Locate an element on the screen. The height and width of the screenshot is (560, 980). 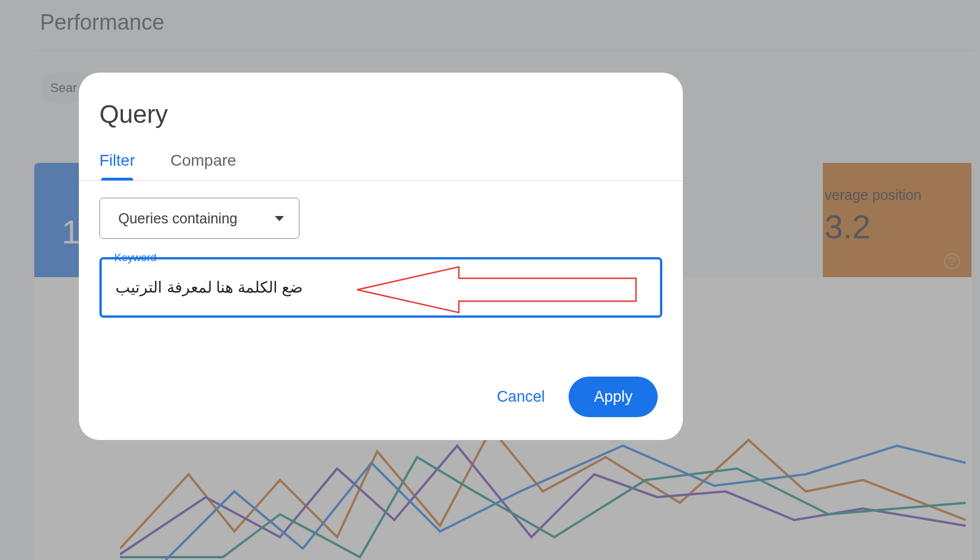
cancel-button: Cancel is located at coordinates (521, 397).